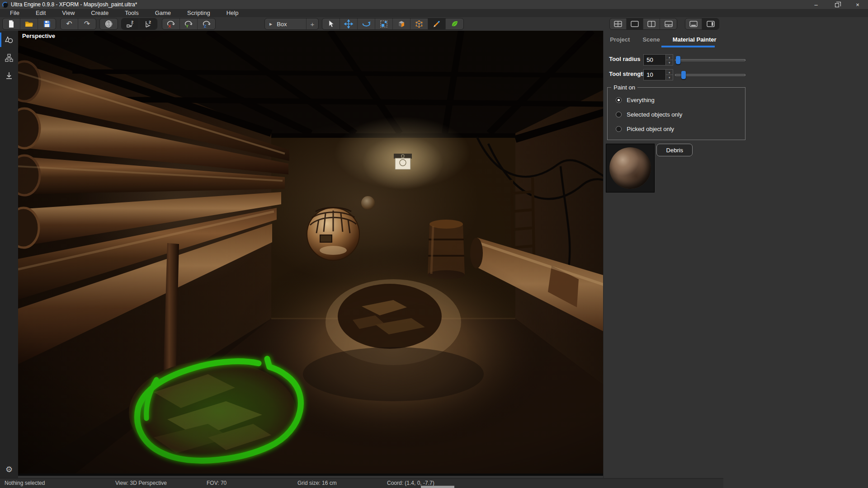  What do you see at coordinates (163, 13) in the screenshot?
I see `menu-game: Game` at bounding box center [163, 13].